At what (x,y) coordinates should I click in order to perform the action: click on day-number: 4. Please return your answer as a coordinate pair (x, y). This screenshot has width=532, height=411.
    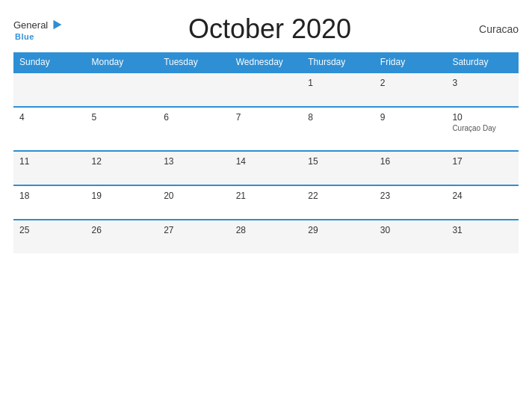
    Looking at the image, I should click on (49, 117).